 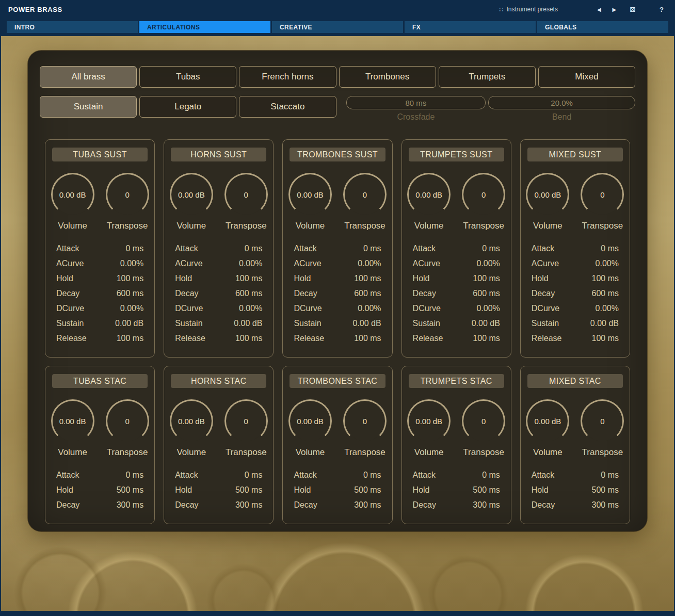 I want to click on next-preset-icon: ▶, so click(x=615, y=9).